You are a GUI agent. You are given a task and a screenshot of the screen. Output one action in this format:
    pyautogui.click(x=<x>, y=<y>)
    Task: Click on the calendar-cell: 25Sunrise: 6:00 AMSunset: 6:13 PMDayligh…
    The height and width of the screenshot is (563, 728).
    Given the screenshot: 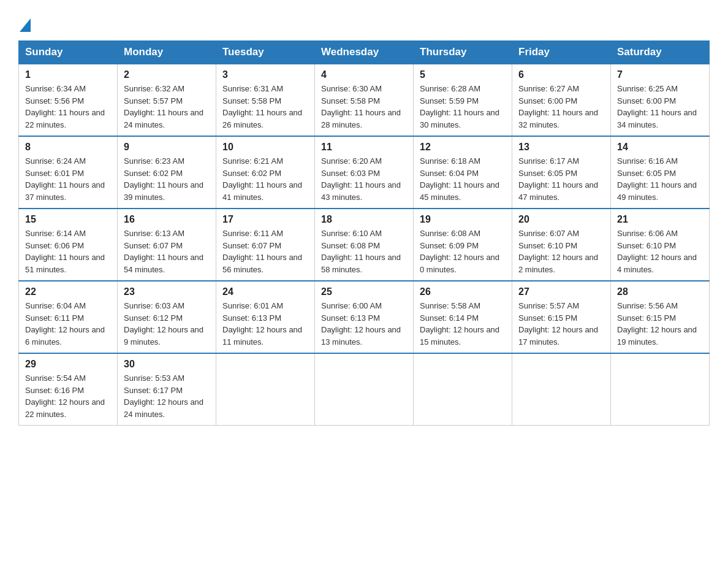 What is the action you would take?
    pyautogui.click(x=364, y=317)
    